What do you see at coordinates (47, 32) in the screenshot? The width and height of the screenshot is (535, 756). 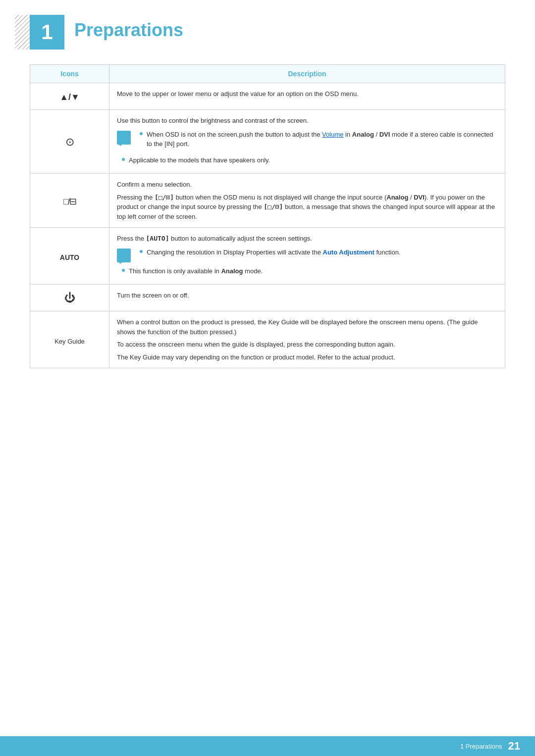 I see `chapter-number: 1` at bounding box center [47, 32].